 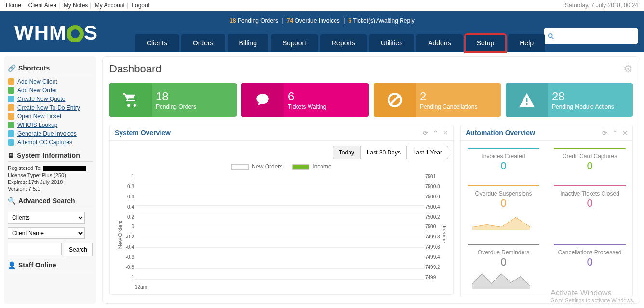 I want to click on shortcut-item: Attempt CC Captures, so click(x=50, y=142).